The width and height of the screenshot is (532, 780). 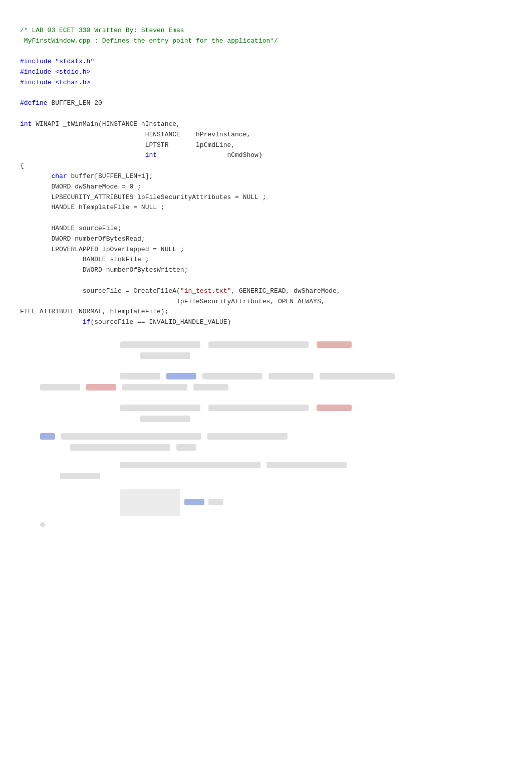 I want to click on var-char, so click(x=36, y=176).